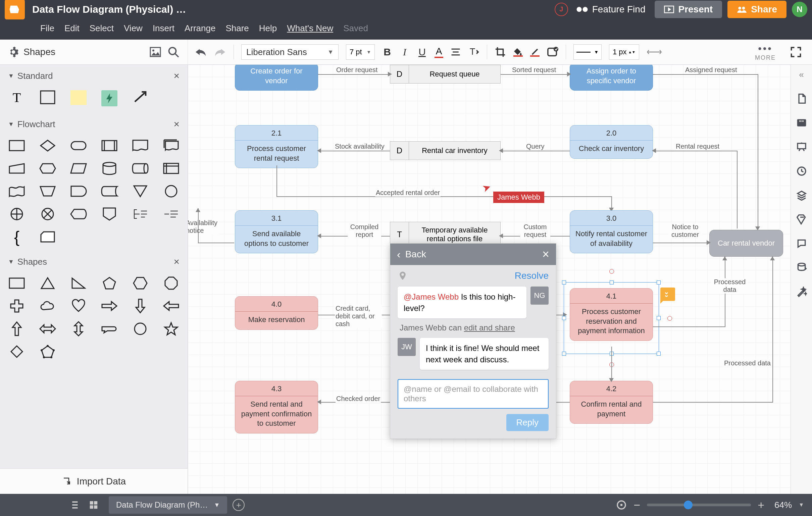 Image resolution: width=812 pixels, height=516 pixels. Describe the element at coordinates (688, 9) in the screenshot. I see `present-button: Present` at that location.